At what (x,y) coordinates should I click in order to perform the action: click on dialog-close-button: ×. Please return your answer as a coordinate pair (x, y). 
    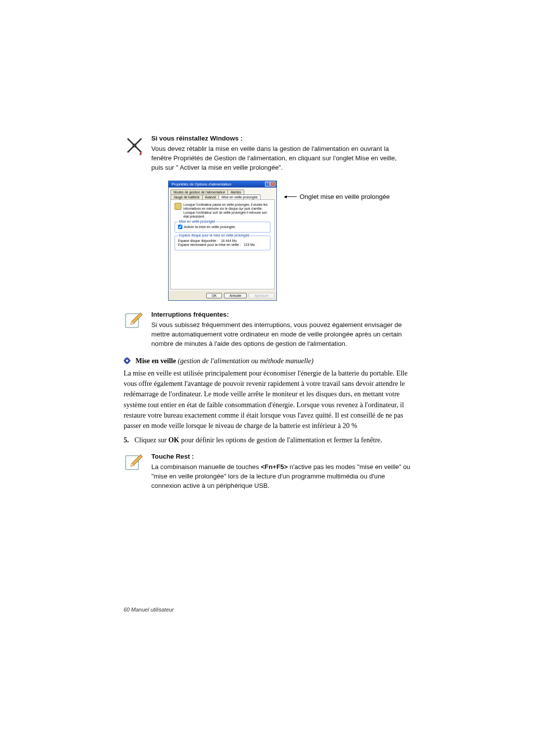
    Looking at the image, I should click on (273, 184).